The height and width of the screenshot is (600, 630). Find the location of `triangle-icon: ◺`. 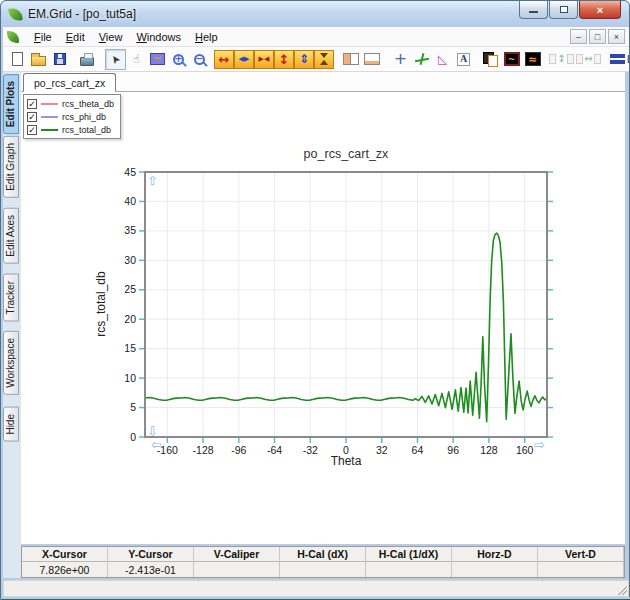

triangle-icon: ◺ is located at coordinates (442, 59).